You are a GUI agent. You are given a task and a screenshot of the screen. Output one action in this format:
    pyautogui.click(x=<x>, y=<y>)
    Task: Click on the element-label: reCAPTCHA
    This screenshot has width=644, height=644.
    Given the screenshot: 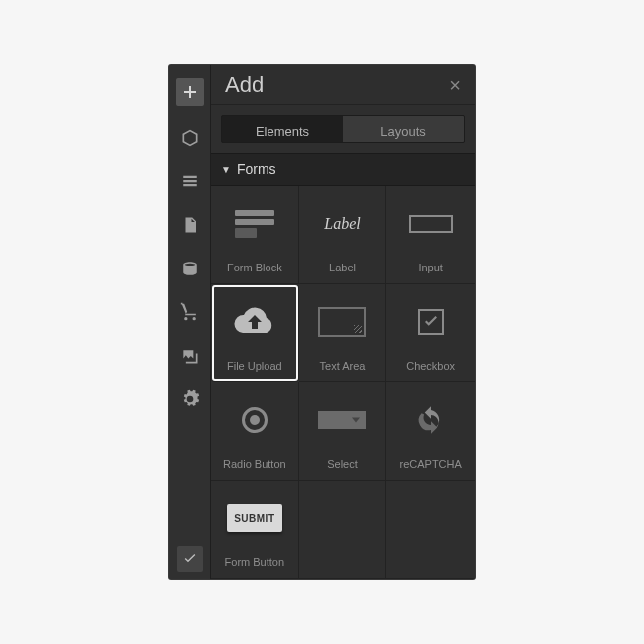 What is the action you would take?
    pyautogui.click(x=430, y=464)
    